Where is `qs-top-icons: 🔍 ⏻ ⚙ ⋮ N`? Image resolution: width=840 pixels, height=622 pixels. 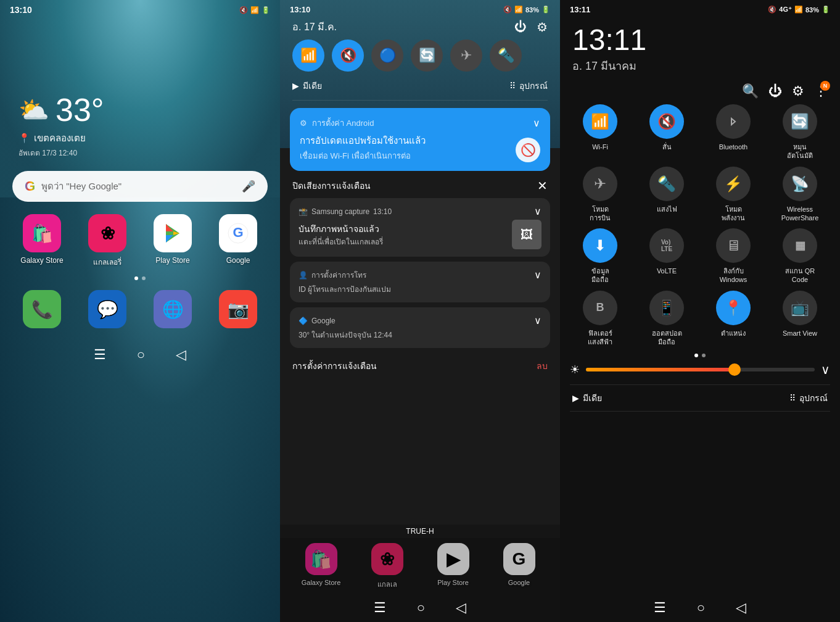
qs-top-icons: 🔍 ⏻ ⚙ ⋮ N is located at coordinates (700, 93).